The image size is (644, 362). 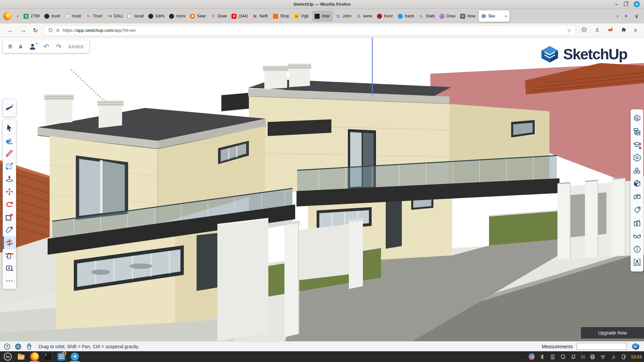 I want to click on browser-navbar: ← → ↻ https://app.sketchup.com/app?hl=en…, so click(x=322, y=31).